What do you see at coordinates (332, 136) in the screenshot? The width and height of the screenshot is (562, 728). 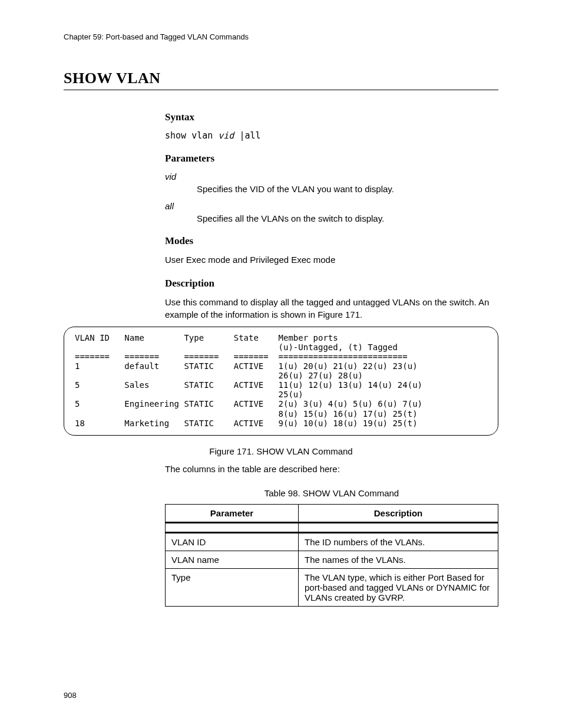 I see `syntax-line: show vlan vid |all` at bounding box center [332, 136].